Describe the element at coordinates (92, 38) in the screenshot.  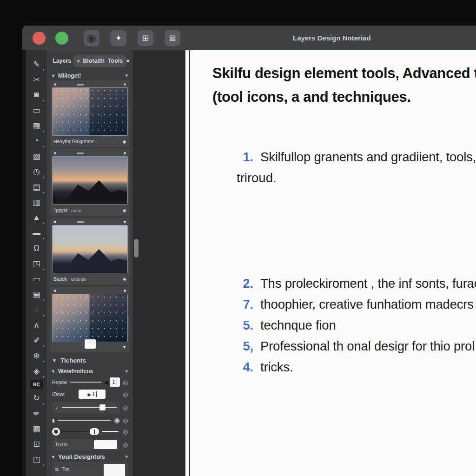
I see `aperture-toolbar-button: ◉` at that location.